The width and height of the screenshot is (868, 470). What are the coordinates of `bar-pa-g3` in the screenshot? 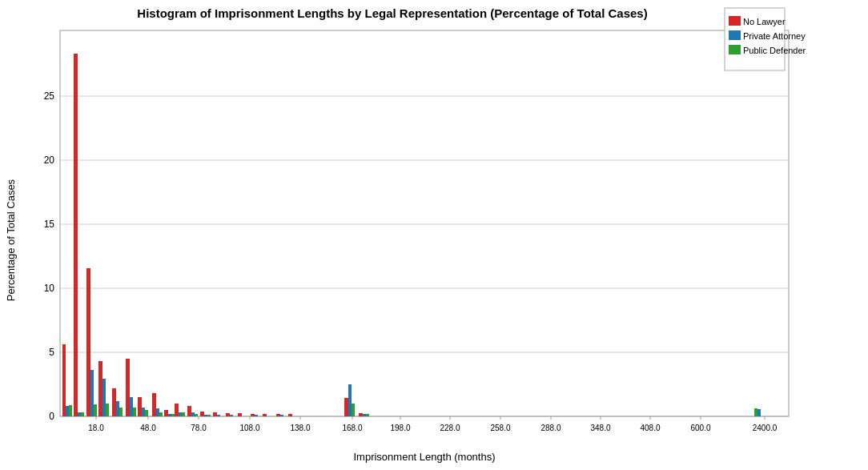 It's located at (92, 393).